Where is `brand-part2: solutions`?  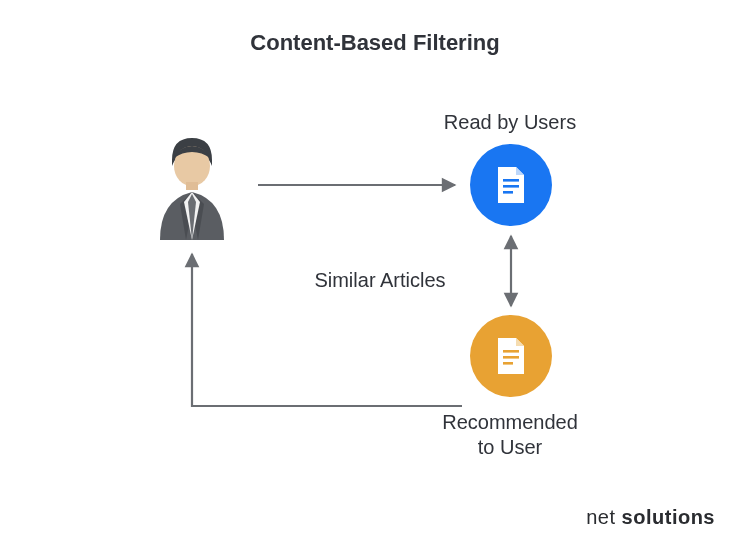
brand-part2: solutions is located at coordinates (668, 517).